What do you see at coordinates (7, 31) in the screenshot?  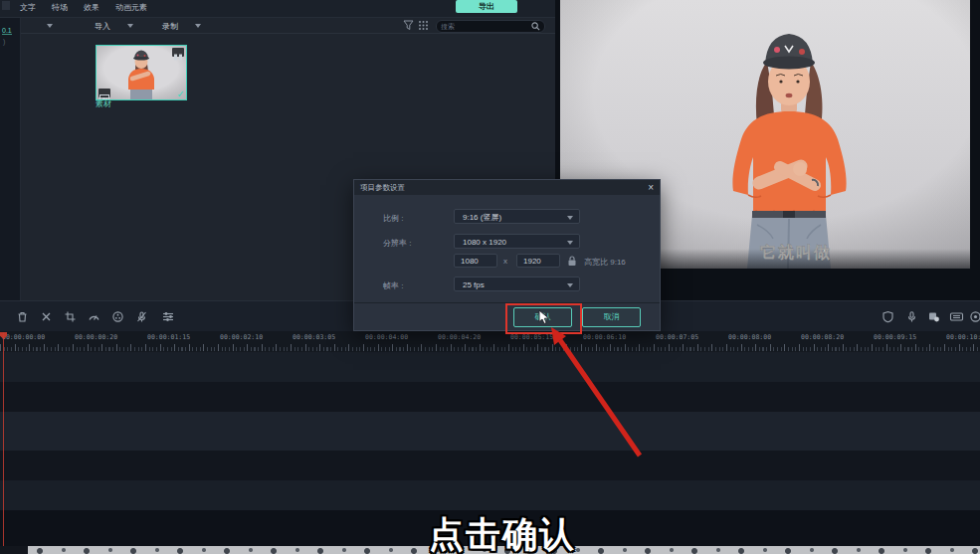 I see `project-name-fragment: 0.1` at bounding box center [7, 31].